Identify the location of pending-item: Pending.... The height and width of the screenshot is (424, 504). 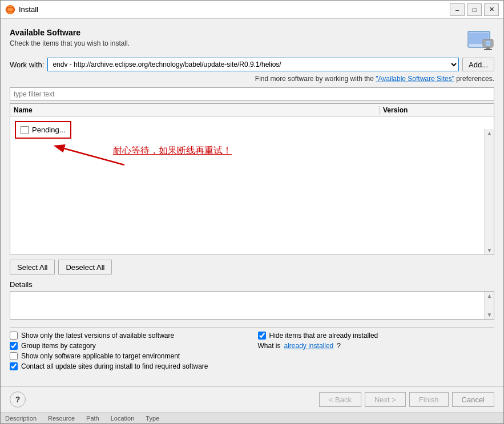
(43, 130).